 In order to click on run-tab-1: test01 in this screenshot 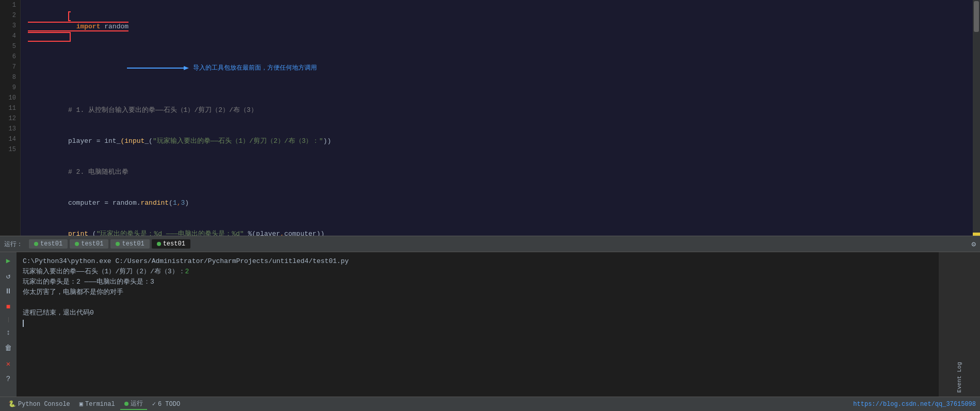, I will do `click(49, 244)`.